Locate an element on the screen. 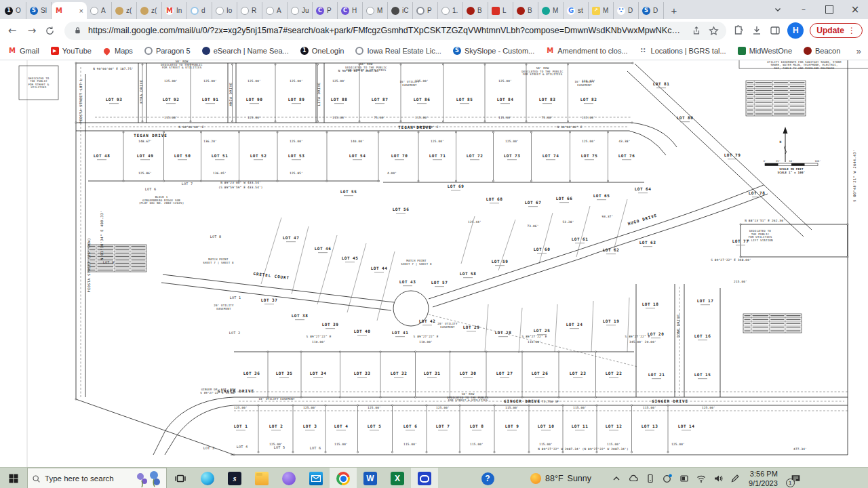  browser-tab-3: M× is located at coordinates (69, 11).